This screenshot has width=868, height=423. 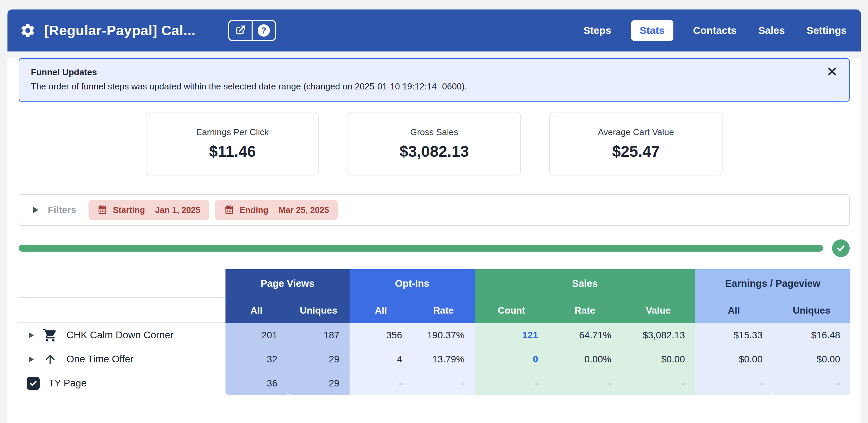 I want to click on col-opt-ins-rate: Rate, so click(x=443, y=310).